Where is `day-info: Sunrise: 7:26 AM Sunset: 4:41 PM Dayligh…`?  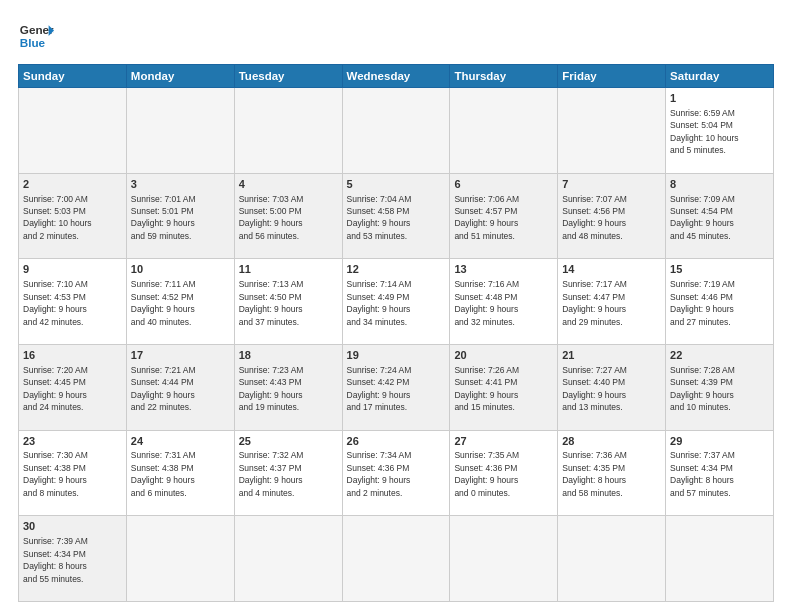
day-info: Sunrise: 7:26 AM Sunset: 4:41 PM Dayligh… is located at coordinates (486, 388).